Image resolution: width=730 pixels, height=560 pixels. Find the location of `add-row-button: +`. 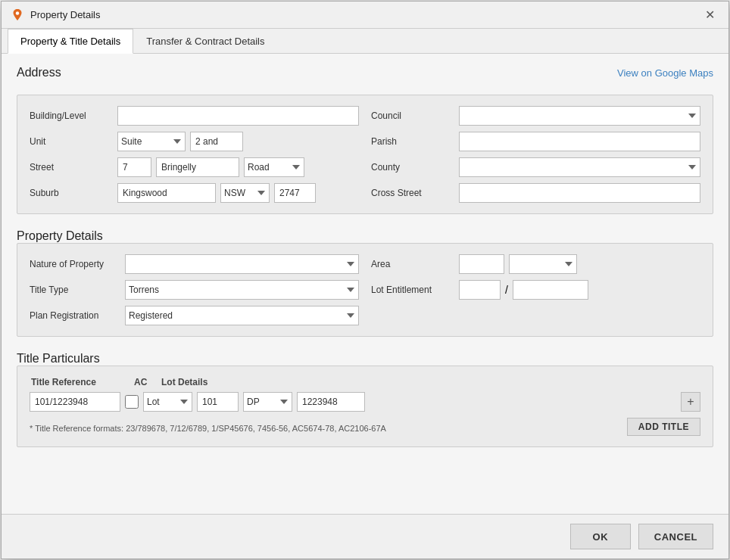

add-row-button: + is located at coordinates (691, 402).